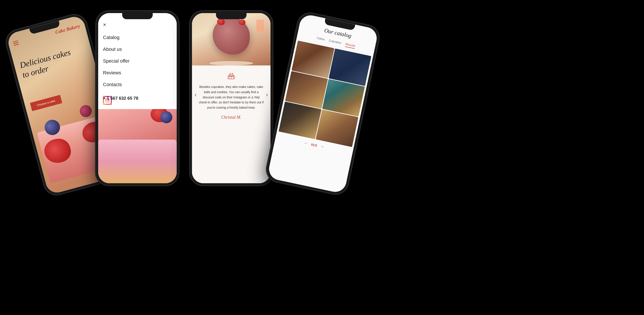 Image resolution: width=644 pixels, height=315 pixels. What do you see at coordinates (190, 63) in the screenshot?
I see `phone3-vol-up-btn` at bounding box center [190, 63].